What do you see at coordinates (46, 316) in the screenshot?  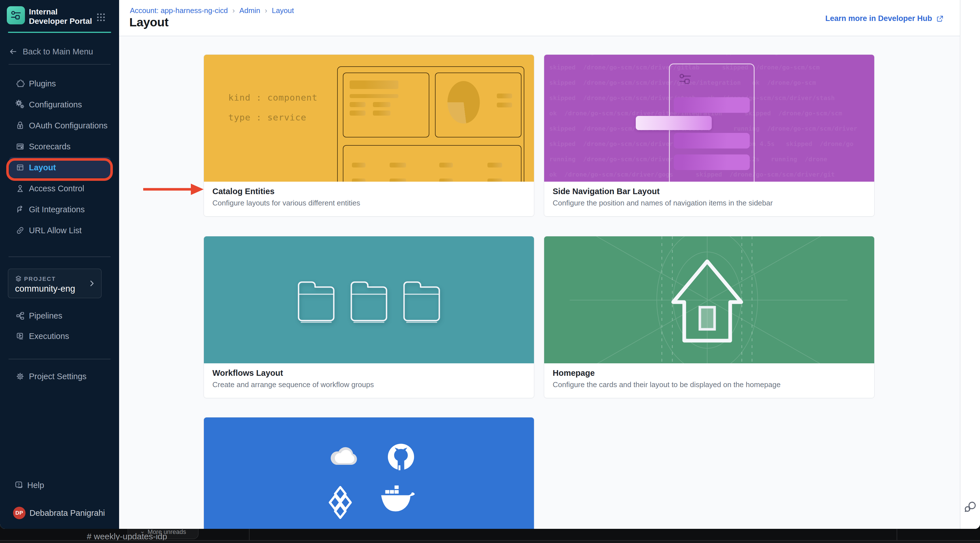 I see `sidebar-item-label: Pipelines` at bounding box center [46, 316].